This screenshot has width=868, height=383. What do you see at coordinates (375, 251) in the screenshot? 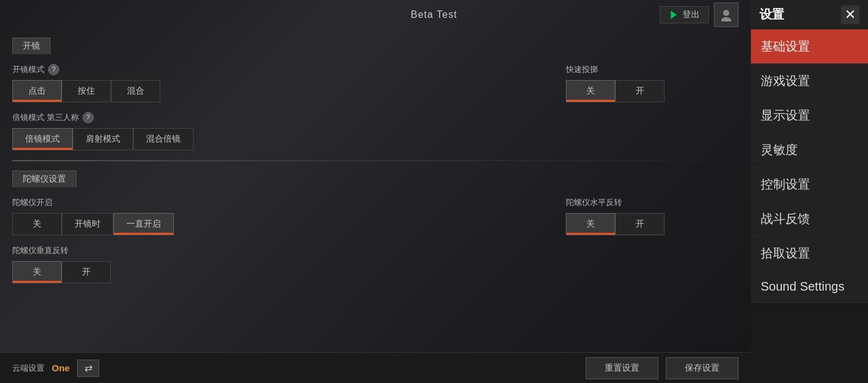
I see `gyro-vertical-label: 陀螺仪垂直反转` at bounding box center [375, 251].